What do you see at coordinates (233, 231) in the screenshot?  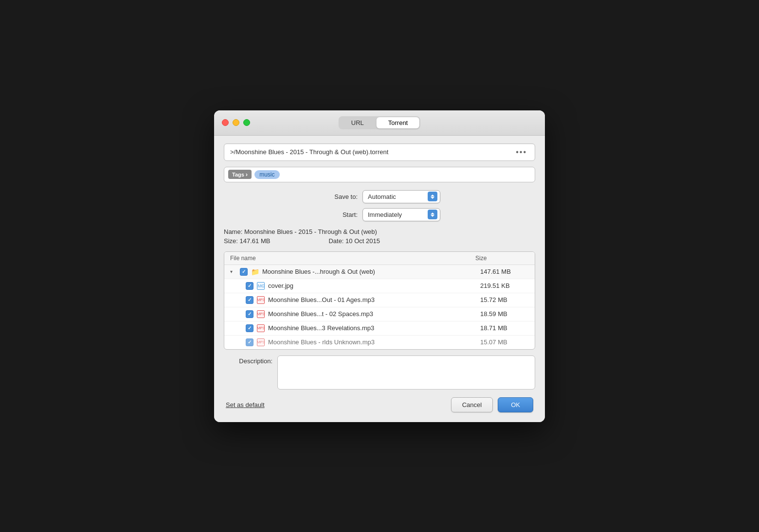 I see `name-label: Name:` at bounding box center [233, 231].